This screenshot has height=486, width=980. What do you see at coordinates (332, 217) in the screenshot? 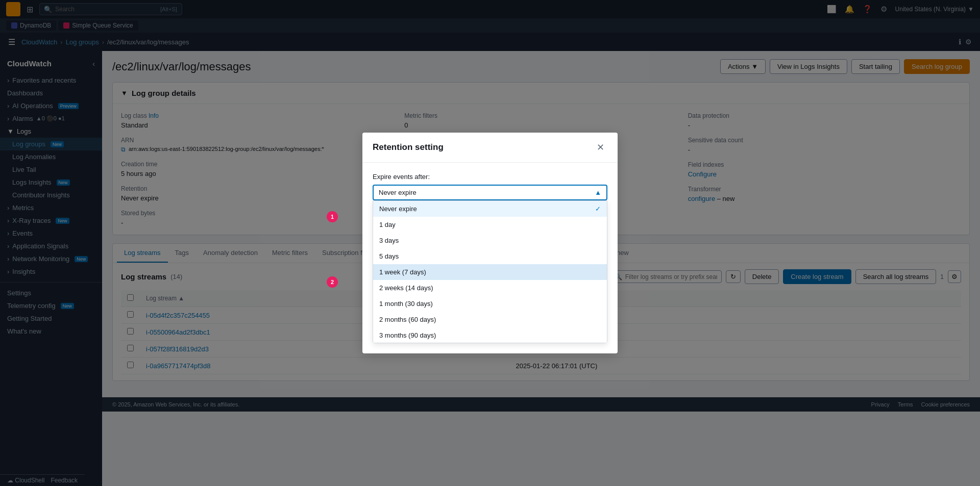
I see `step-1-marker: 1` at bounding box center [332, 217].